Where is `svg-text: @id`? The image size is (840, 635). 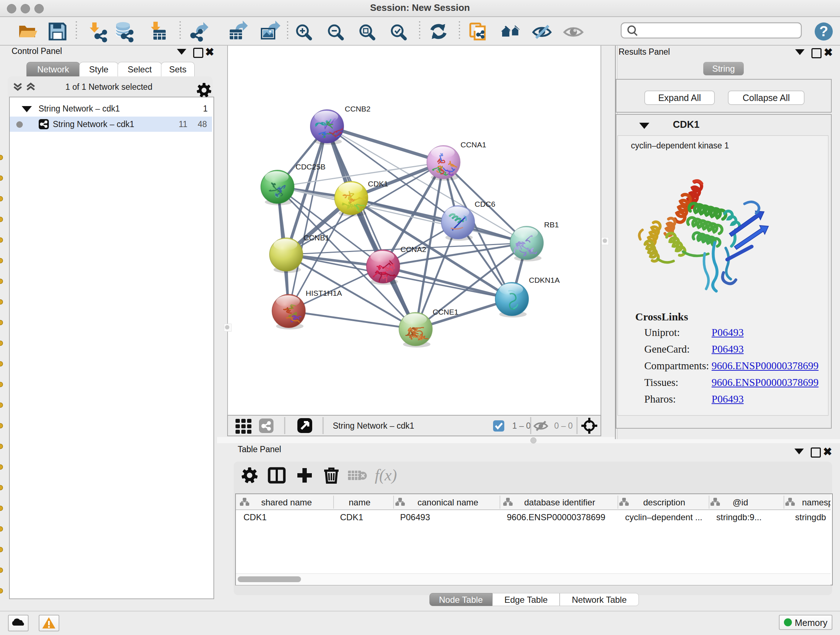
svg-text: @id is located at coordinates (741, 502).